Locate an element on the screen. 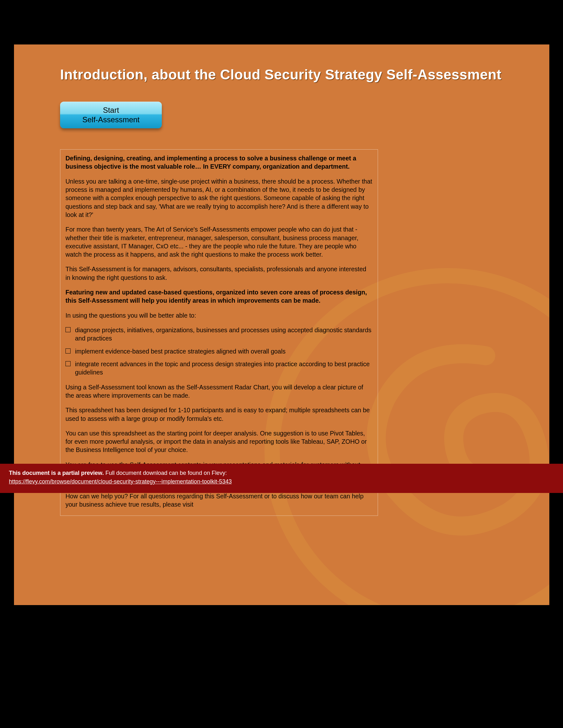 Image resolution: width=563 pixels, height=728 pixels. feature-paragraph: Featuring new and updated case-based que… is located at coordinates (219, 297).